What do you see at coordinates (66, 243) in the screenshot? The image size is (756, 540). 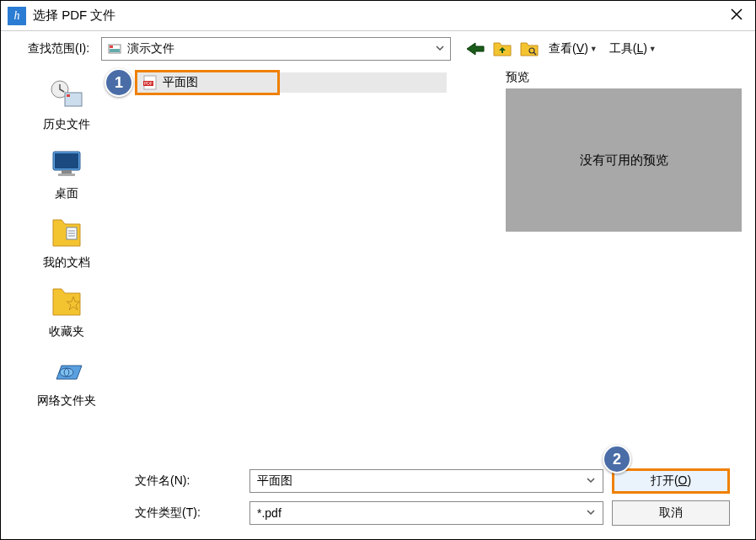 I see `sidebar-item-documents: 我的文档` at bounding box center [66, 243].